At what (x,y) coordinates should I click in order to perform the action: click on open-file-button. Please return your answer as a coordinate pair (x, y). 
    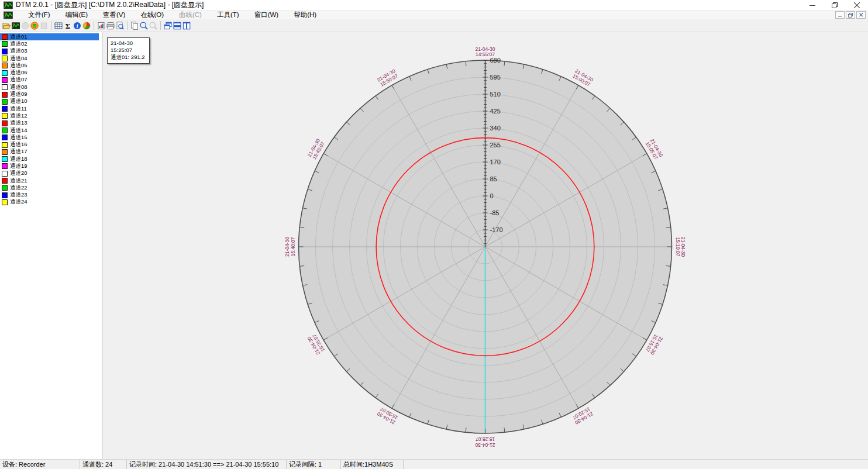
    Looking at the image, I should click on (6, 26).